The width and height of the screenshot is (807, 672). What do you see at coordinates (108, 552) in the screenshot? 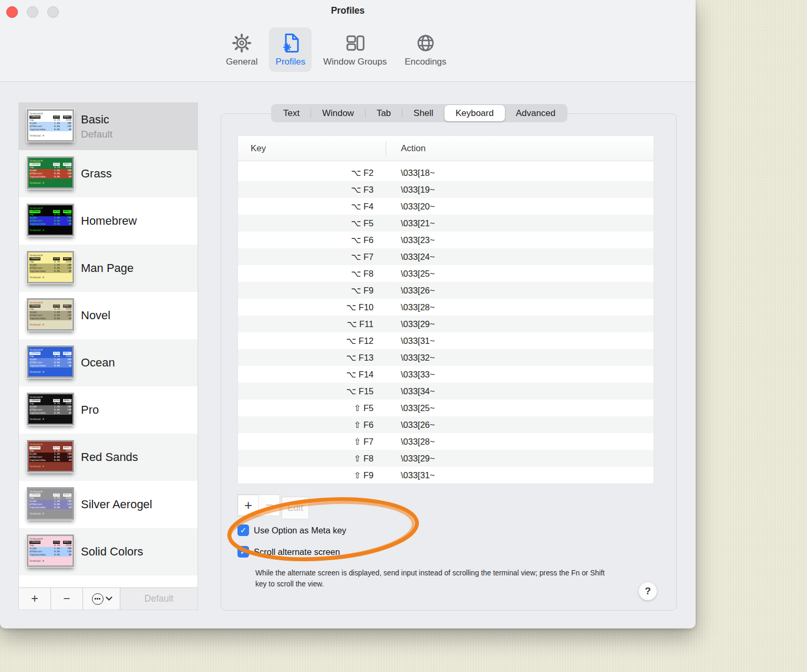
I see `profile-list-item-solid-colors: Terminal#COMMAND%CPURPRVTtop4.1%231KXcod…` at bounding box center [108, 552].